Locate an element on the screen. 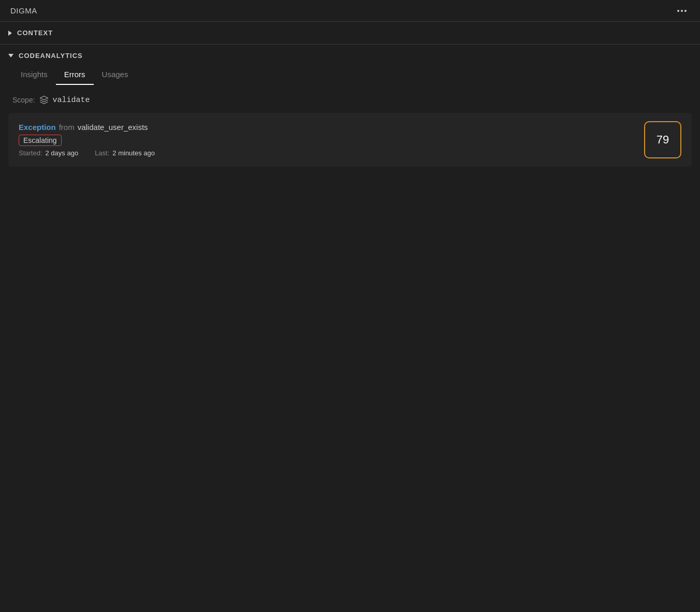  error-meta-row: Started: 2 days ago Last: 2 minutes ago is located at coordinates (327, 153).